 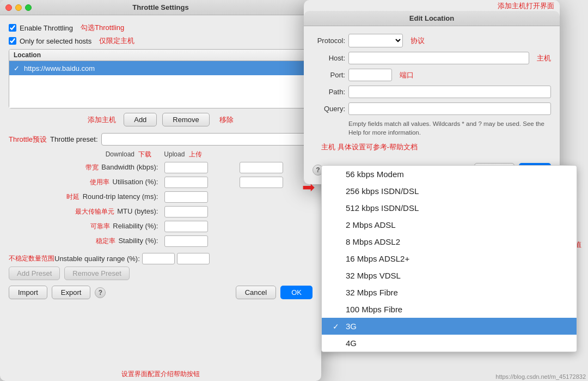 I want to click on dropdown-item-1: 256 kbps ISDN/DSL, so click(x=449, y=191).